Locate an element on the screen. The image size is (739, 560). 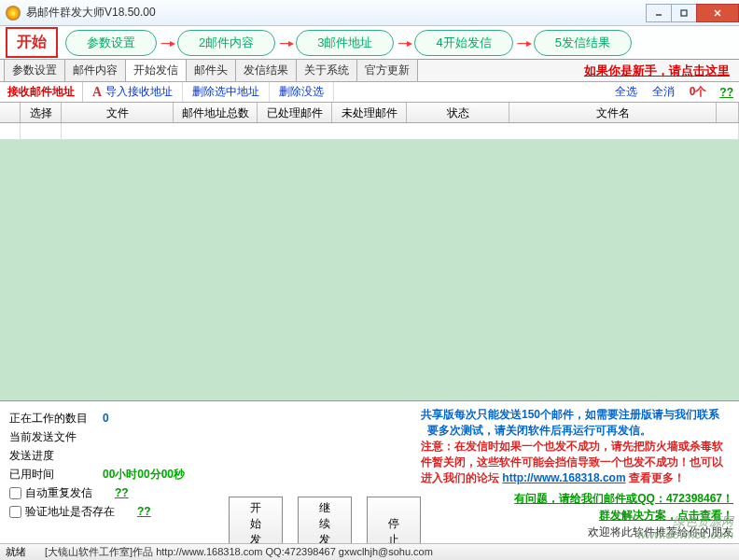
tab-update: 官方更新 is located at coordinates (387, 70).